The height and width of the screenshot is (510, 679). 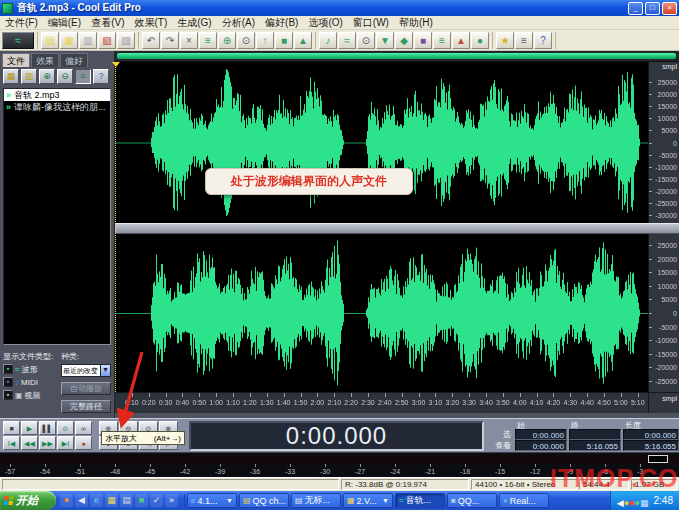 I want to click on effect-envelope-button: ≈, so click(x=347, y=40).